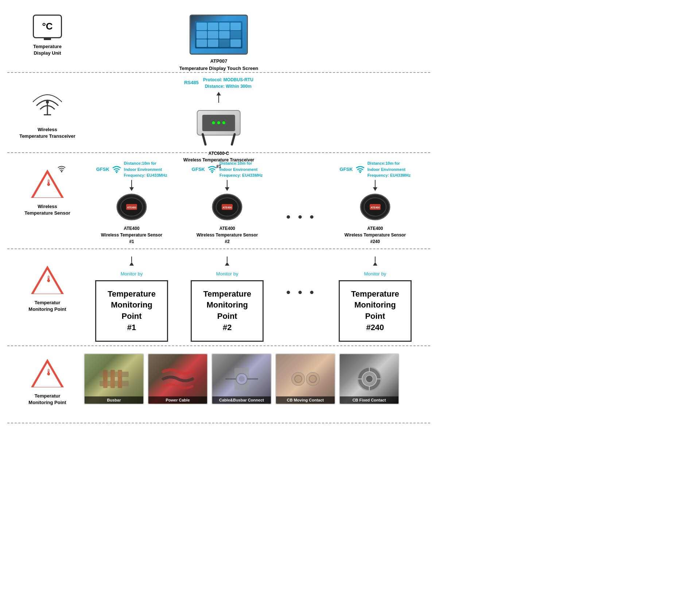 The width and height of the screenshot is (700, 599). Describe the element at coordinates (384, 163) in the screenshot. I see `distance-info-240-line1: Distance:10m for` at that location.